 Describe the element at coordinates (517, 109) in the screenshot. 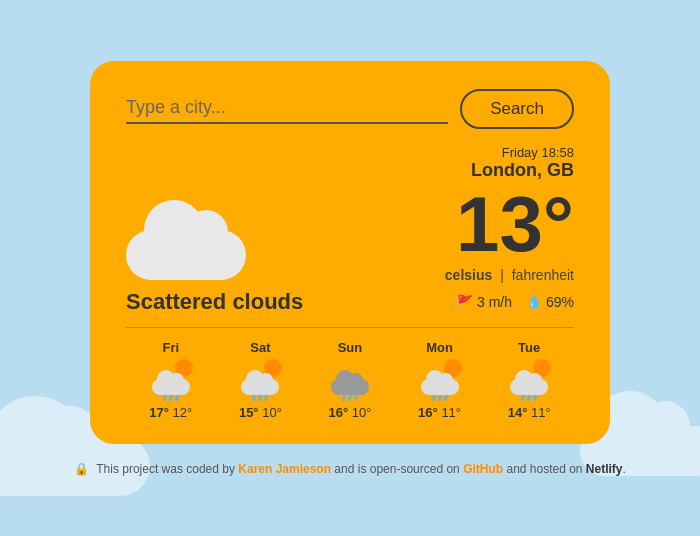

I see `search-button: Search` at that location.